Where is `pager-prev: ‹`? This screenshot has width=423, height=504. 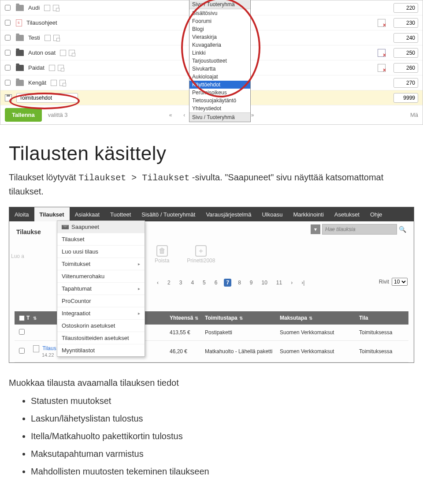 pager-prev: ‹ is located at coordinates (184, 115).